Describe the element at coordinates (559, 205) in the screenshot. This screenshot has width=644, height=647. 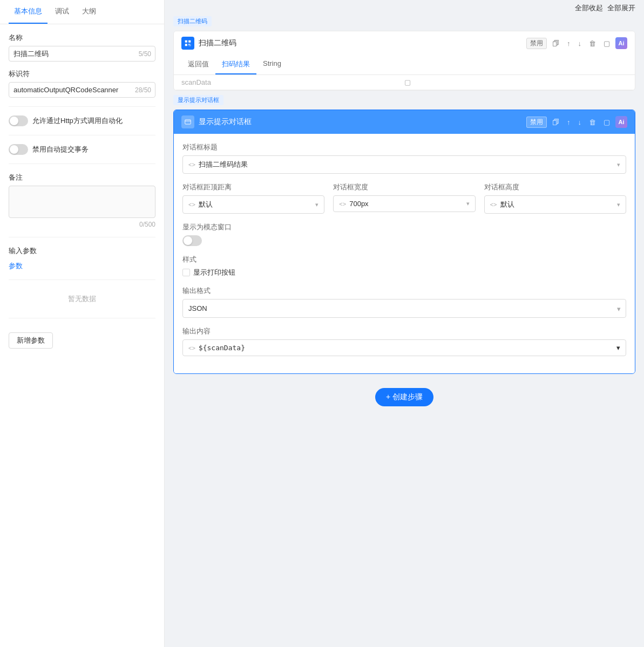
I see `height-value: 默认` at that location.